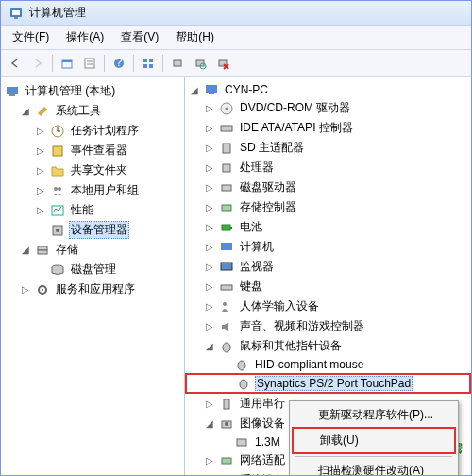 This screenshot has width=472, height=476. Describe the element at coordinates (329, 187) in the screenshot. I see `device-disk-drives: ▷磁盘驱动器` at that location.